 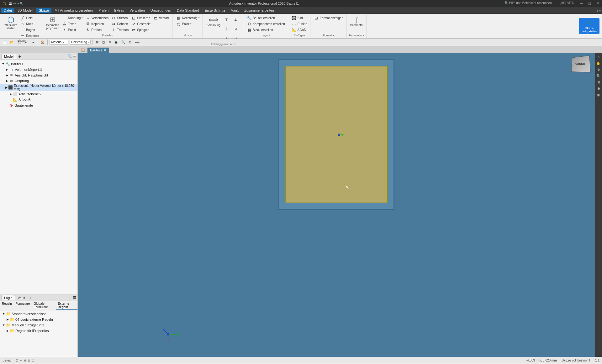 I want to click on tb-save: 💾, so click(x=19, y=42).